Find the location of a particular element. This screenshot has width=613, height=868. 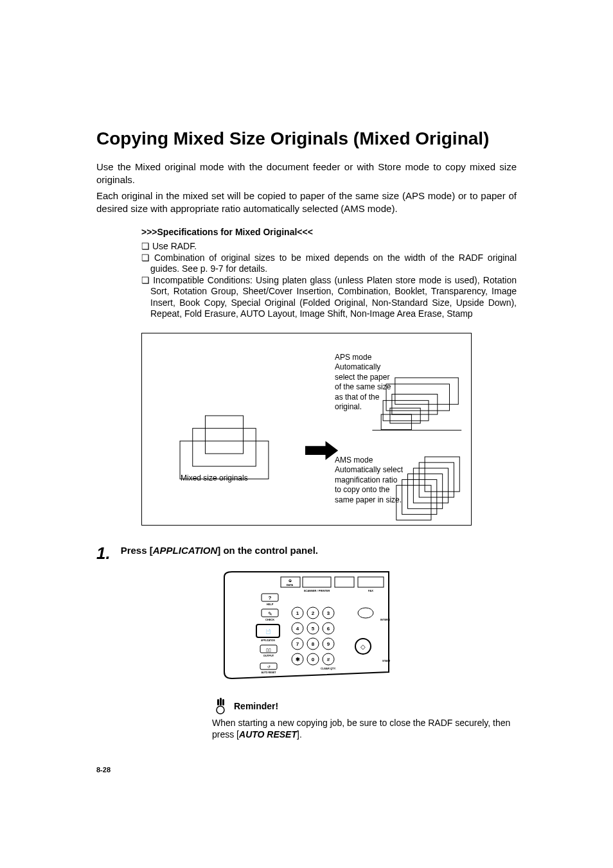

panel-key-1: 1 is located at coordinates (298, 613).